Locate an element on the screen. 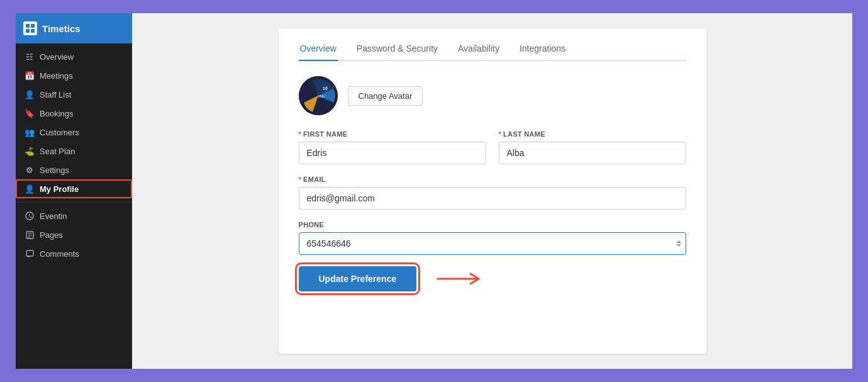 The width and height of the screenshot is (868, 382). avatar-row: 10 MINU Change Avatar is located at coordinates (492, 96).